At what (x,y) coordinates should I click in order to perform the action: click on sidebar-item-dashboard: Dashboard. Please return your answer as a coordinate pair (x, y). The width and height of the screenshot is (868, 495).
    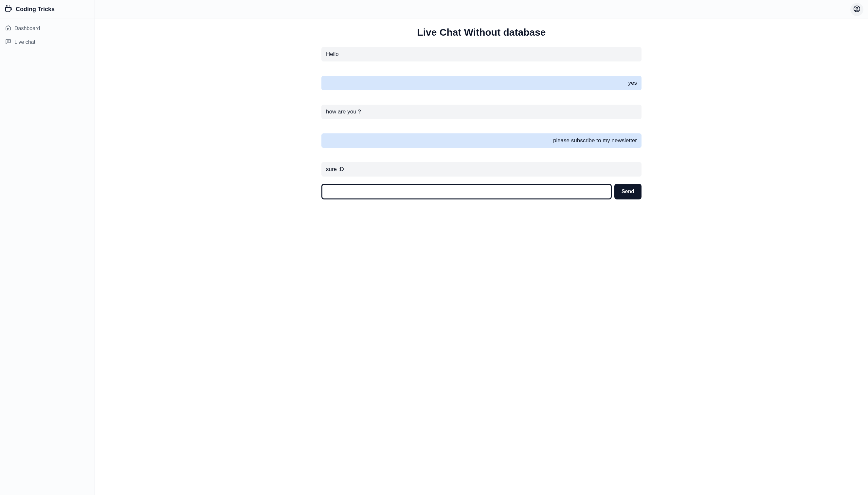
    Looking at the image, I should click on (47, 29).